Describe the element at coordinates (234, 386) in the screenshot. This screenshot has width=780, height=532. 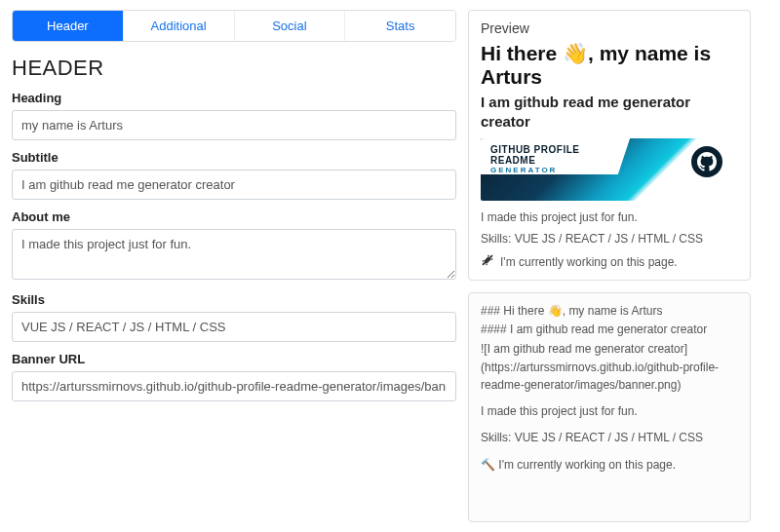
I see `banner-url-input` at that location.